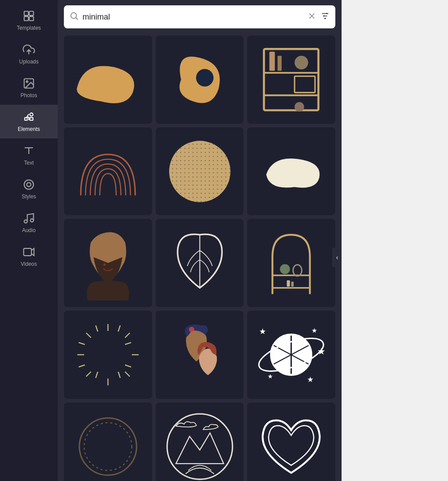 This screenshot has width=448, height=481. I want to click on sidebar-label-uploads: Uploads, so click(29, 62).